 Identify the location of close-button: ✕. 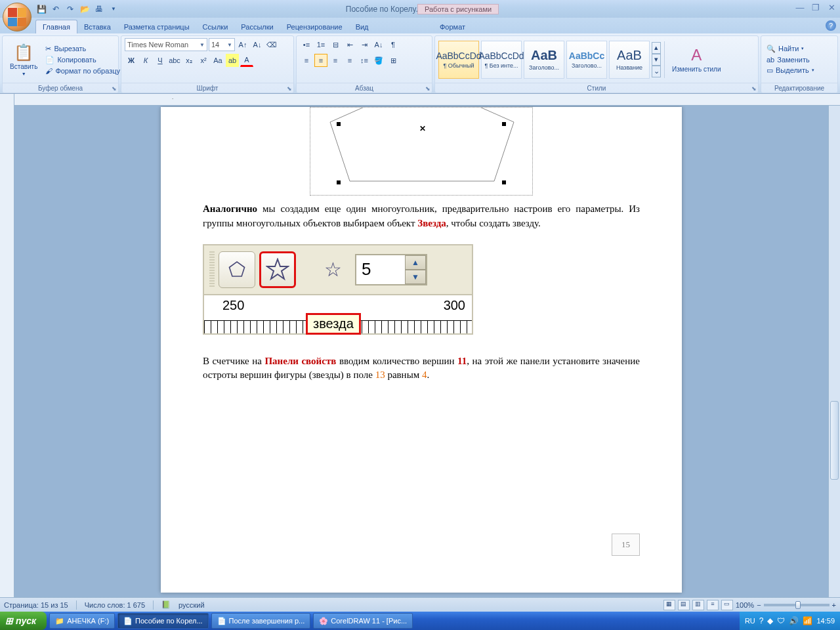
(831, 8).